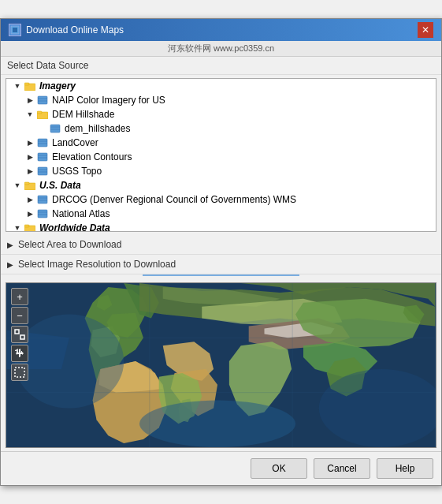  What do you see at coordinates (77, 171) in the screenshot?
I see `usgs-label: USGS Topo` at bounding box center [77, 171].